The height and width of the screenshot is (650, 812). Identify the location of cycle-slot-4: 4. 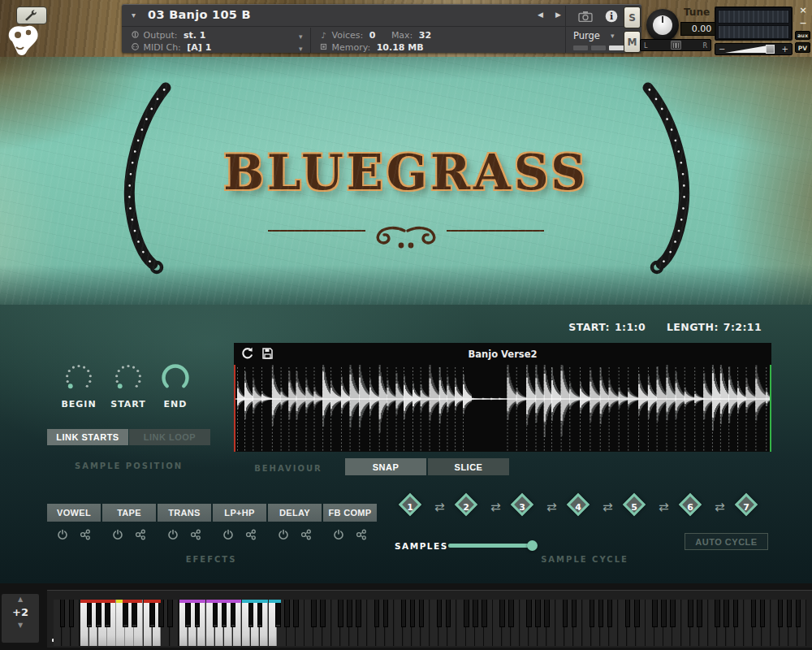
(578, 505).